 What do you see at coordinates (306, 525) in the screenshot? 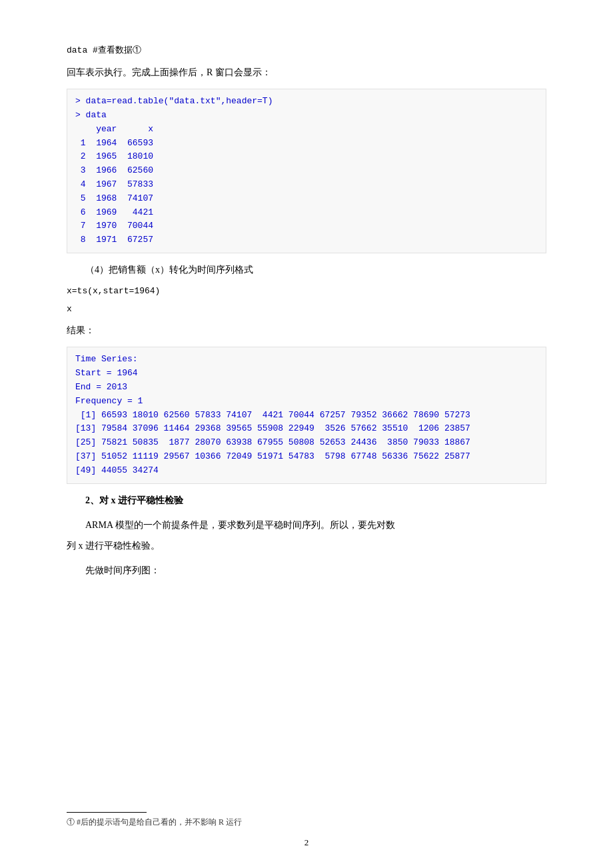
I see `arma-desc-text: ARMA 模型的一个前提条件是，要求数列是平稳时间序列。所以，要先对数` at bounding box center [306, 525].